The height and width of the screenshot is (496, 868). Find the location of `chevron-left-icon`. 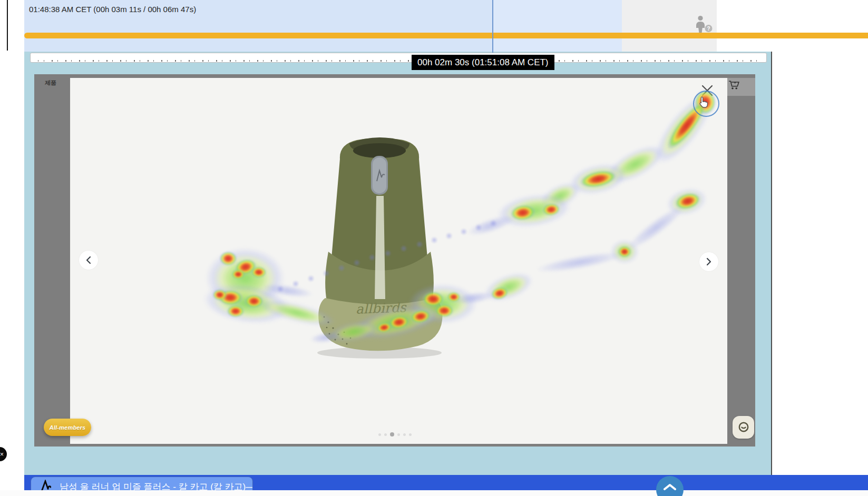

chevron-left-icon is located at coordinates (89, 260).